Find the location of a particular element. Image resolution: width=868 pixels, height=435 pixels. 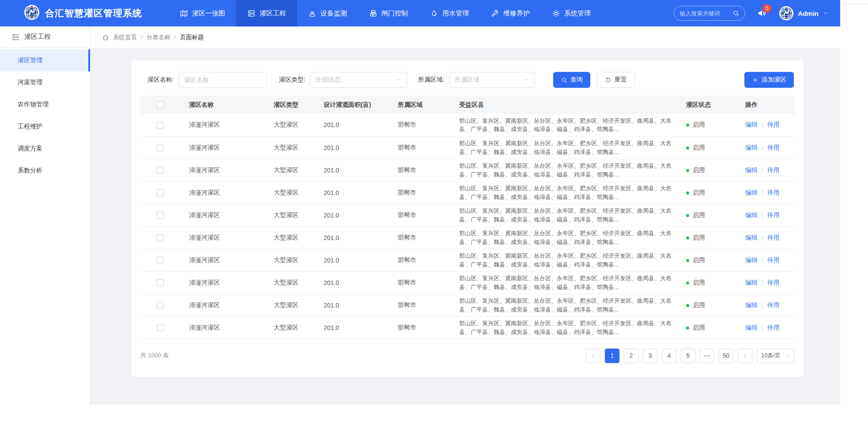

page-size-select: 10条/页 is located at coordinates (776, 356).